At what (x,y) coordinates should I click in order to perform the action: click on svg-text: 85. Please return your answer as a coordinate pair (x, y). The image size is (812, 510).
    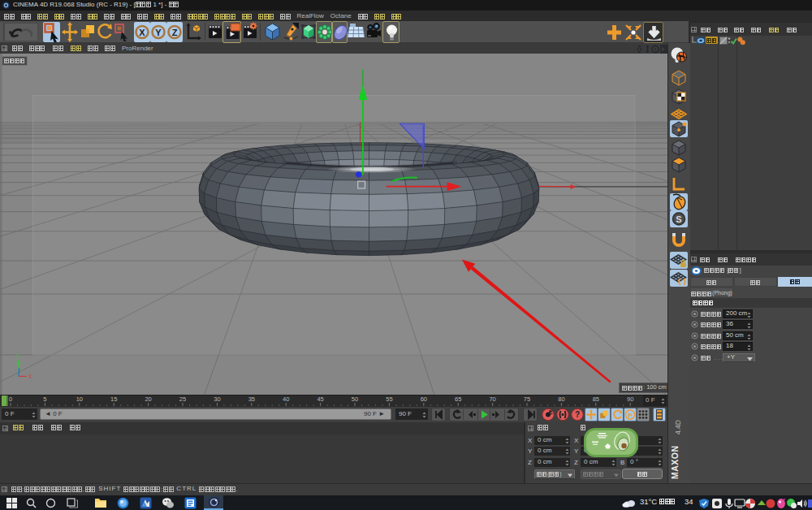
    Looking at the image, I should click on (596, 400).